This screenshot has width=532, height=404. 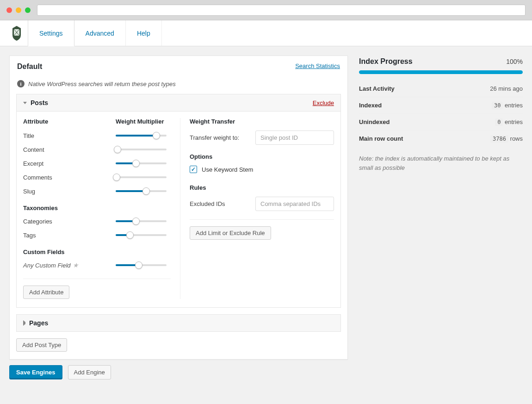 I want to click on stat-key: Unindexed, so click(x=374, y=122).